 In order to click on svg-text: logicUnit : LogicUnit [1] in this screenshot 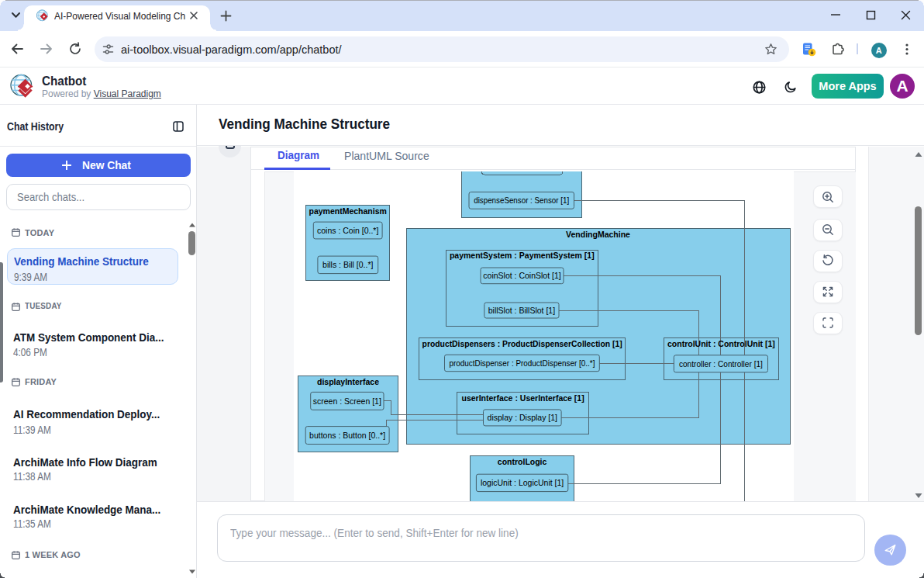, I will do `click(522, 483)`.